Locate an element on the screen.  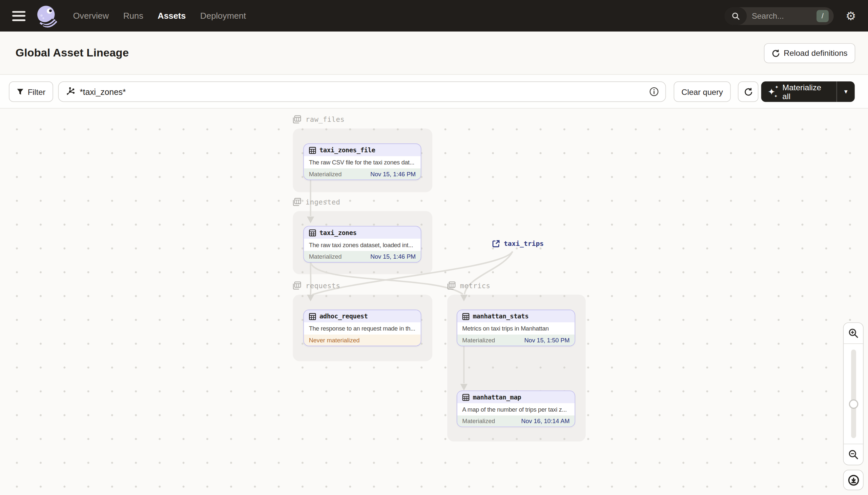
gear-icon: ⚙ is located at coordinates (851, 16).